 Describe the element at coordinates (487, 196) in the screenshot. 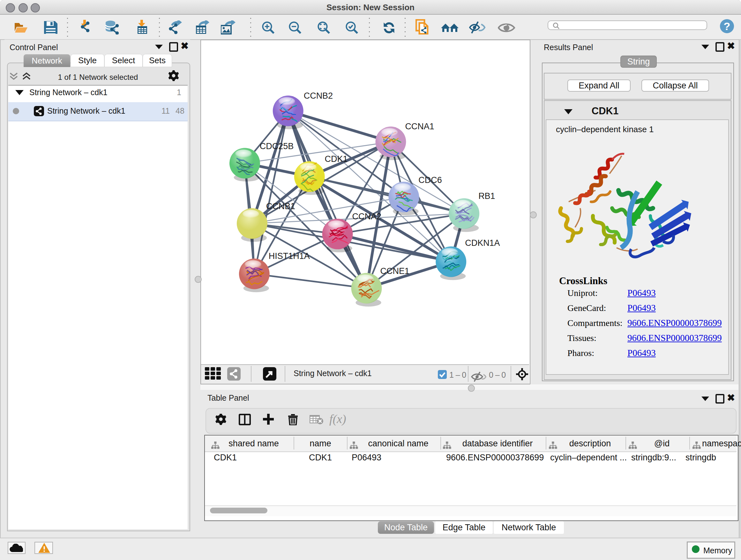

I see `svg-text: RB1` at that location.